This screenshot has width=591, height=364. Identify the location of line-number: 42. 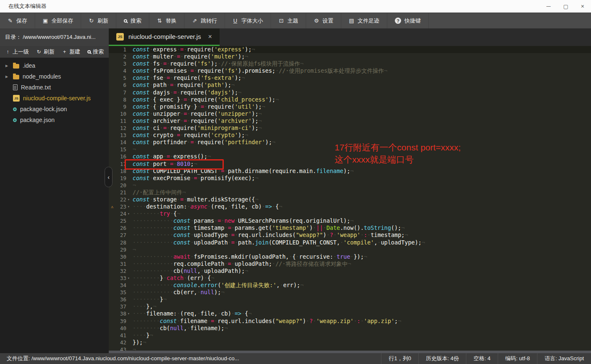
(121, 343).